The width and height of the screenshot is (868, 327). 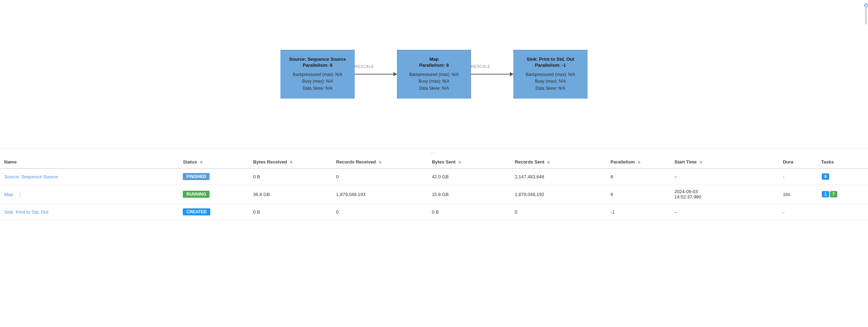 I want to click on row-2-name-link: Sink: Print to Std. Out, so click(x=26, y=212).